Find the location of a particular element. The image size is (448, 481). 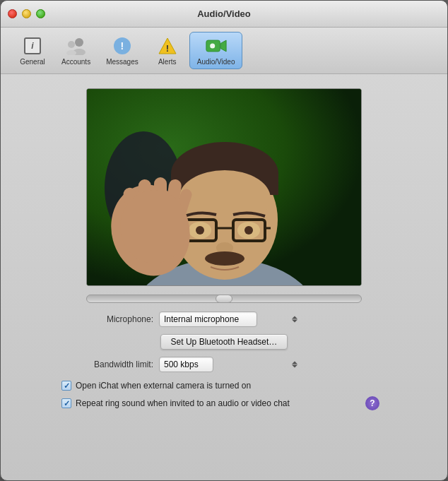

toolbar-label-accounts: Accounts is located at coordinates (76, 62).